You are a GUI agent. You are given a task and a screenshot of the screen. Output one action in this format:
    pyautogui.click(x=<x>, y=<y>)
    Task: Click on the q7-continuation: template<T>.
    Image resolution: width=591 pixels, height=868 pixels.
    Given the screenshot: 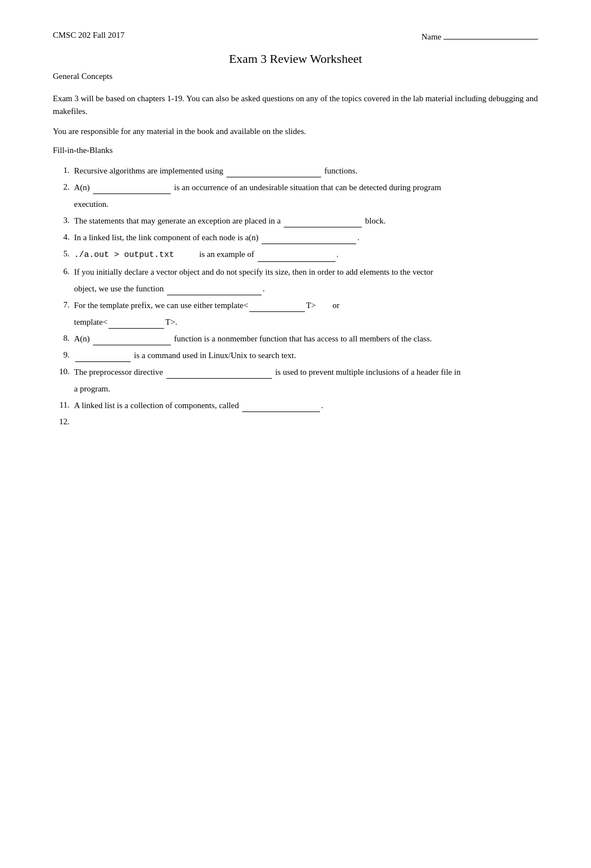 What is the action you would take?
    pyautogui.click(x=306, y=322)
    